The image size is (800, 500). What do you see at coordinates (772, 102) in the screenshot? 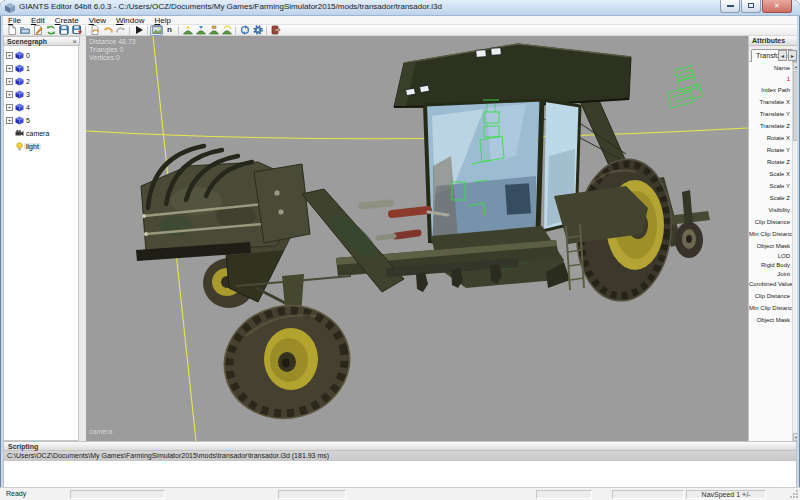
I see `attr-label-translate-x: Translate X` at bounding box center [772, 102].